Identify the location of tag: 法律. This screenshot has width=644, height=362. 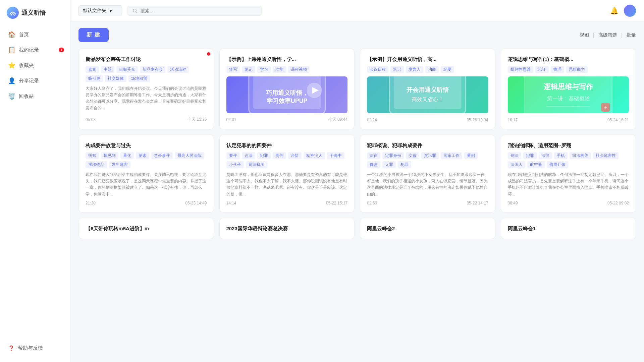
(545, 156).